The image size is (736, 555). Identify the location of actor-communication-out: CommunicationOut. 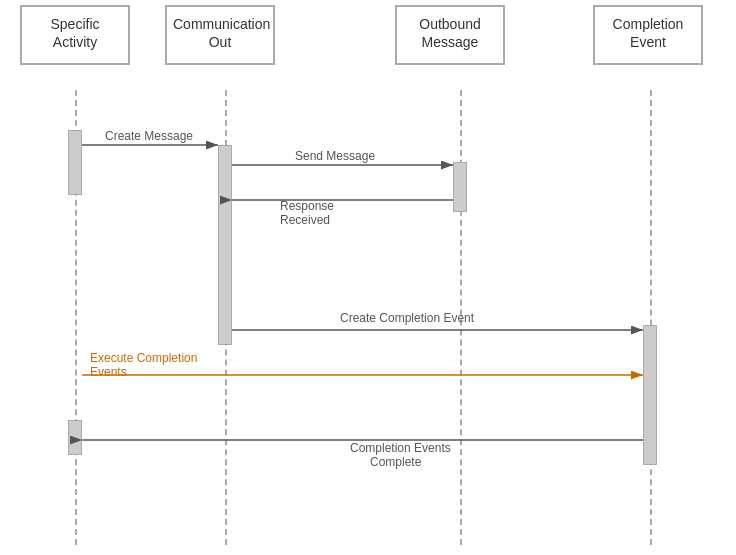
(220, 35).